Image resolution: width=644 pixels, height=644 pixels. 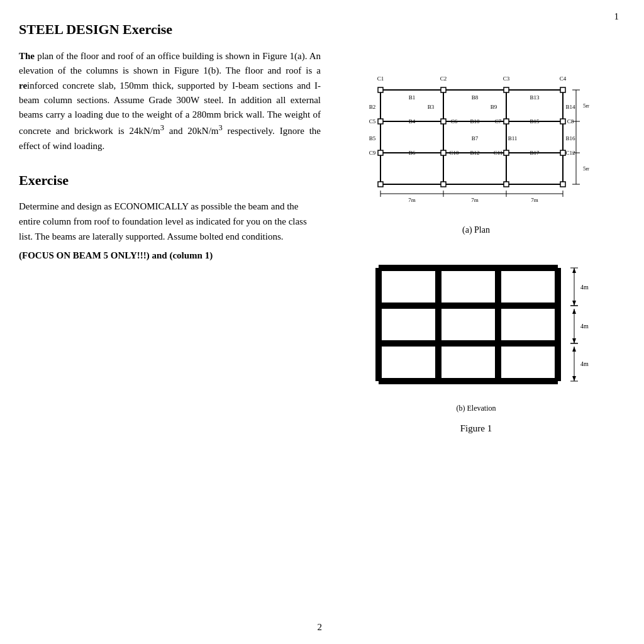 I want to click on intro-text: The plan of the floor and roof of an off…, so click(x=170, y=101).